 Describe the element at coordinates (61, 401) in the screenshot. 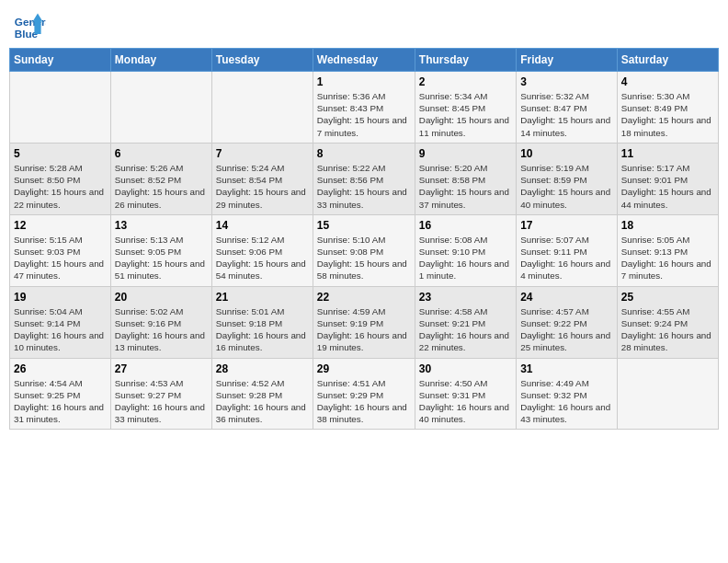

I see `day-info: Sunrise: 4:54 AM Sunset: 9:25 PM Dayligh…` at that location.